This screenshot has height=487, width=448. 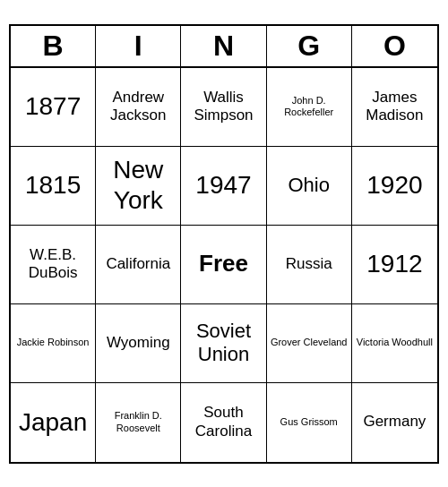 What do you see at coordinates (224, 265) in the screenshot?
I see `bingo-cell-12: Free` at bounding box center [224, 265].